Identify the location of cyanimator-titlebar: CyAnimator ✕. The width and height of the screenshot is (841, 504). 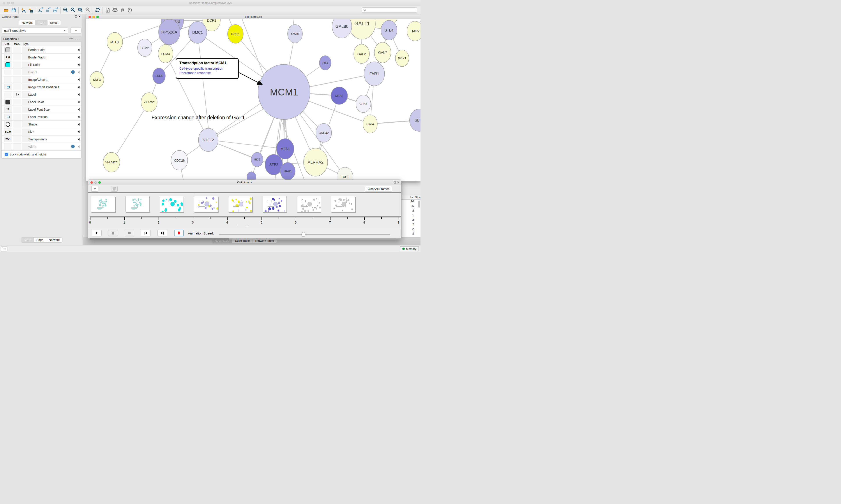
(245, 182).